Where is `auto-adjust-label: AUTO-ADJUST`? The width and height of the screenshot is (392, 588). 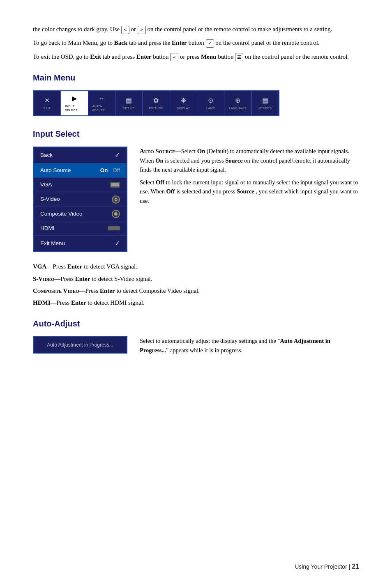 auto-adjust-label: AUTO-ADJUST is located at coordinates (102, 108).